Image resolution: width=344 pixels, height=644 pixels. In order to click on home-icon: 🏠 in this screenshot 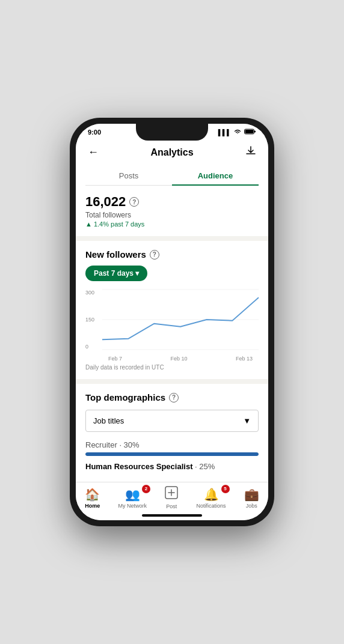, I will do `click(93, 494)`.